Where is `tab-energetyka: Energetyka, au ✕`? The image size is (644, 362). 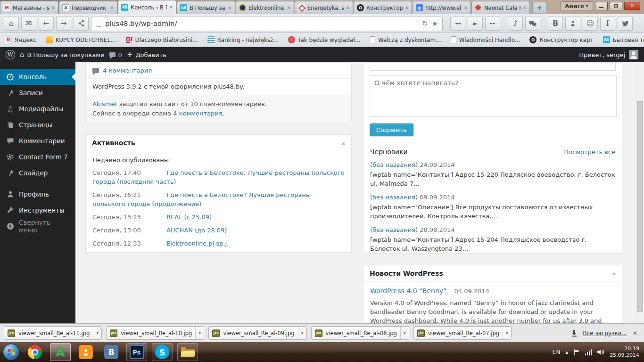 tab-energetyka: Energetyka, au ✕ is located at coordinates (324, 8).